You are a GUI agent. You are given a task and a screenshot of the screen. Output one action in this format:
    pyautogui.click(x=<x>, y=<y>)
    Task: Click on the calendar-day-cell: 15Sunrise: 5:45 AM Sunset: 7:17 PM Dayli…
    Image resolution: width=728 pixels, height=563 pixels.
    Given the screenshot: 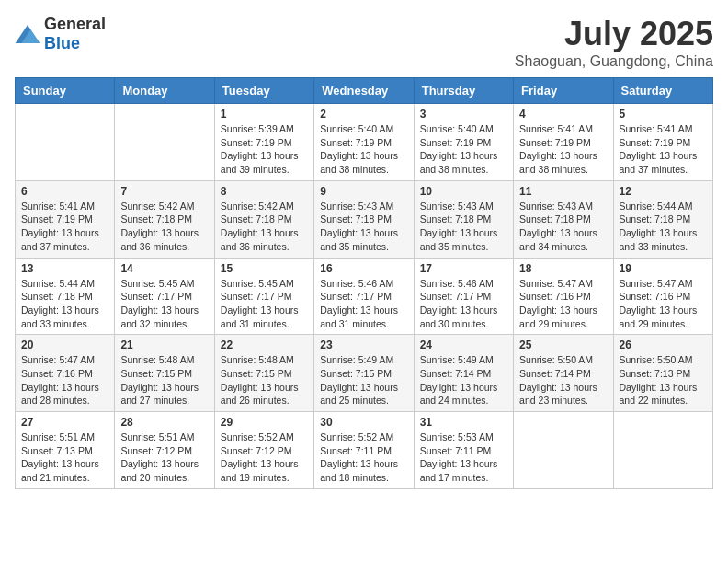 What is the action you would take?
    pyautogui.click(x=264, y=296)
    